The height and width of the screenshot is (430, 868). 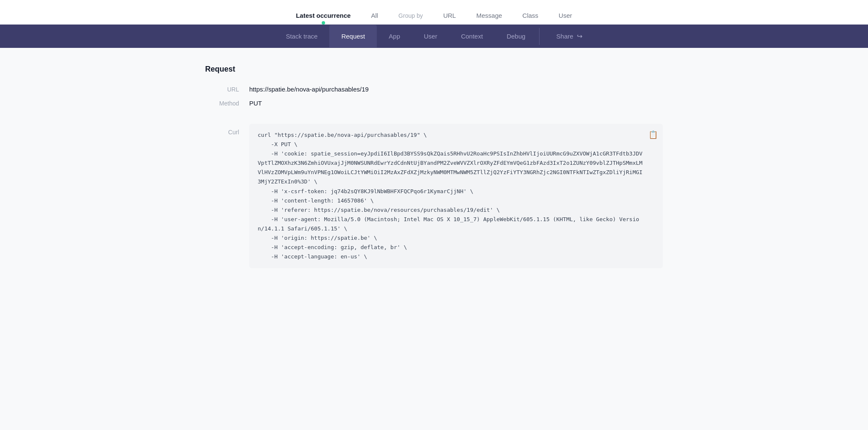 What do you see at coordinates (434, 89) in the screenshot?
I see `url-row: URL https://spatie.be/nova-api/purchasab…` at bounding box center [434, 89].